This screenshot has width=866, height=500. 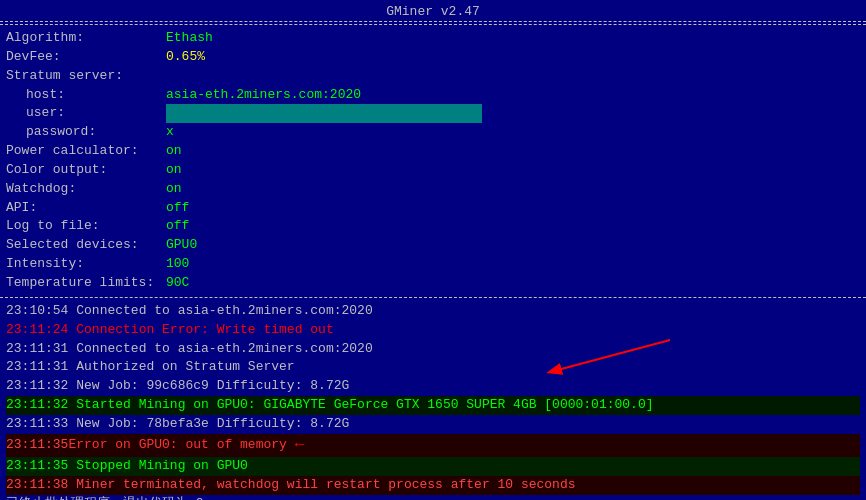 I want to click on log-row-4: 23:11:32 New Job: 99c686c9 Difficulty: 8…, so click(x=433, y=386).